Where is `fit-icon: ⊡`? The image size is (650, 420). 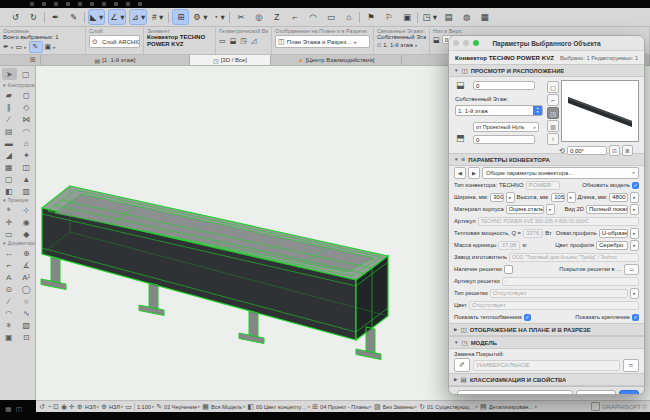 fit-icon: ⊡ is located at coordinates (56, 407).